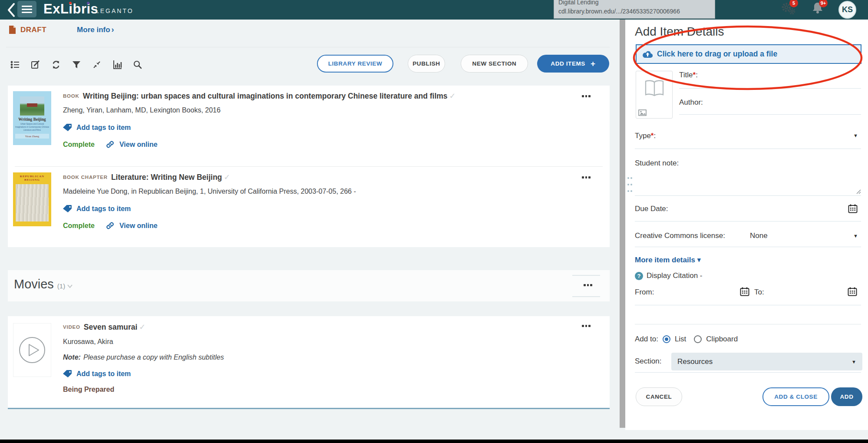 This screenshot has width=868, height=443. Describe the element at coordinates (34, 284) in the screenshot. I see `section-title: Movies` at that location.